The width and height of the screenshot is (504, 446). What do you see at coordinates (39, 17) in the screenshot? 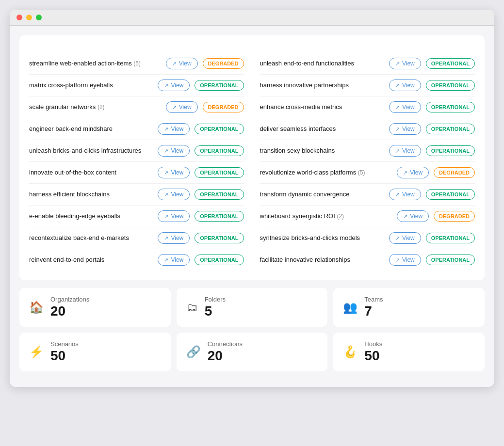
I see `maximize-button` at bounding box center [39, 17].